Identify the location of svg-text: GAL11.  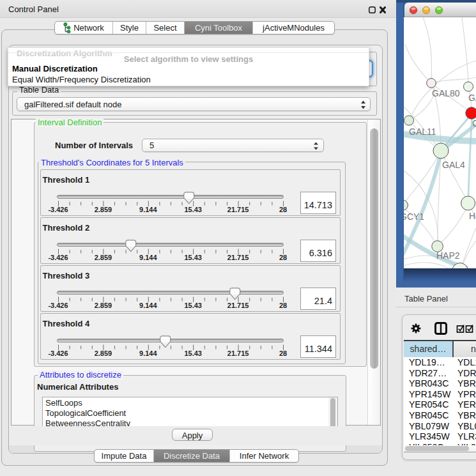
(423, 132).